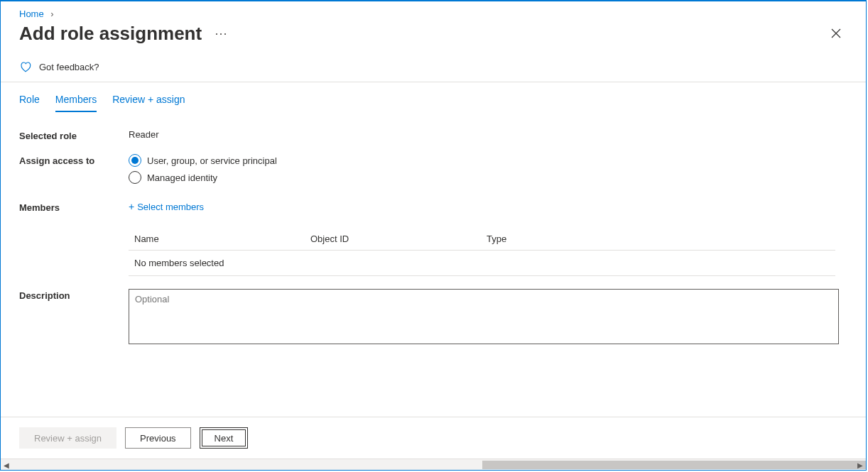 This screenshot has height=472, width=868. I want to click on tabs: Role Members Review + assign, so click(433, 97).